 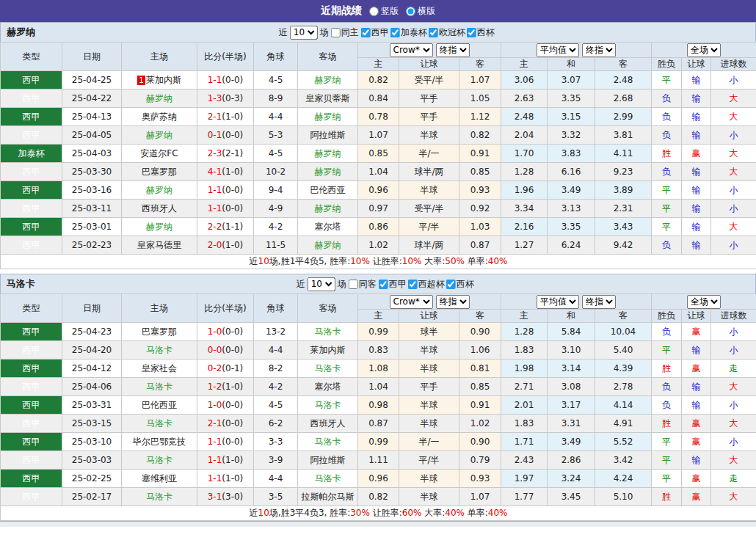 What do you see at coordinates (232, 227) in the screenshot?
I see `half-time-score: (1-1)` at bounding box center [232, 227].